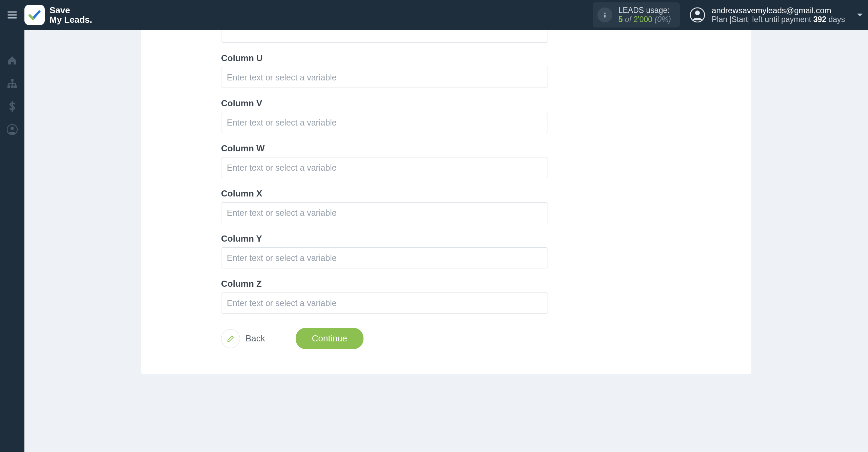  I want to click on info-icon-circle, so click(605, 15).